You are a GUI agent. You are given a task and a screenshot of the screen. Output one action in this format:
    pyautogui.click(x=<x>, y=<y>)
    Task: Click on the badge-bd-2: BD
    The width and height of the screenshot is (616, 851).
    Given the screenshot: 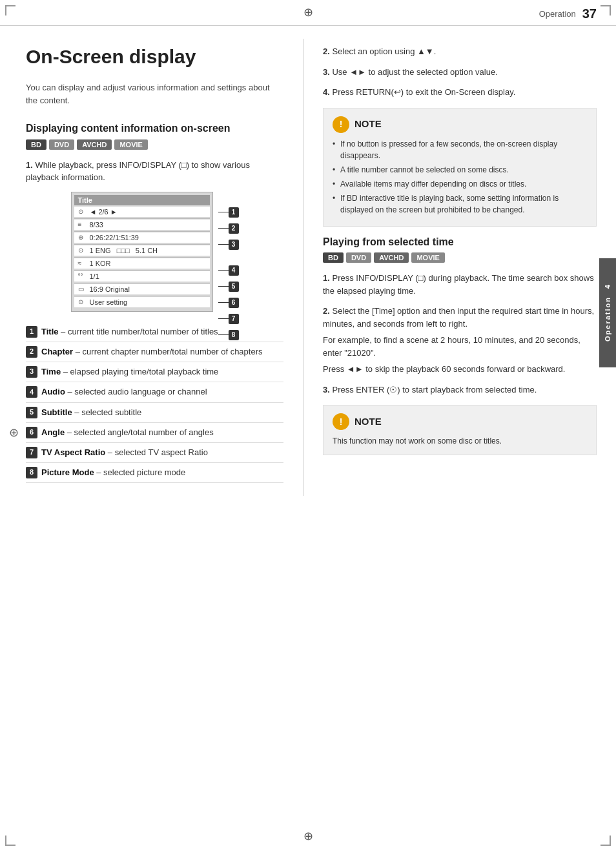 What is the action you would take?
    pyautogui.click(x=333, y=258)
    